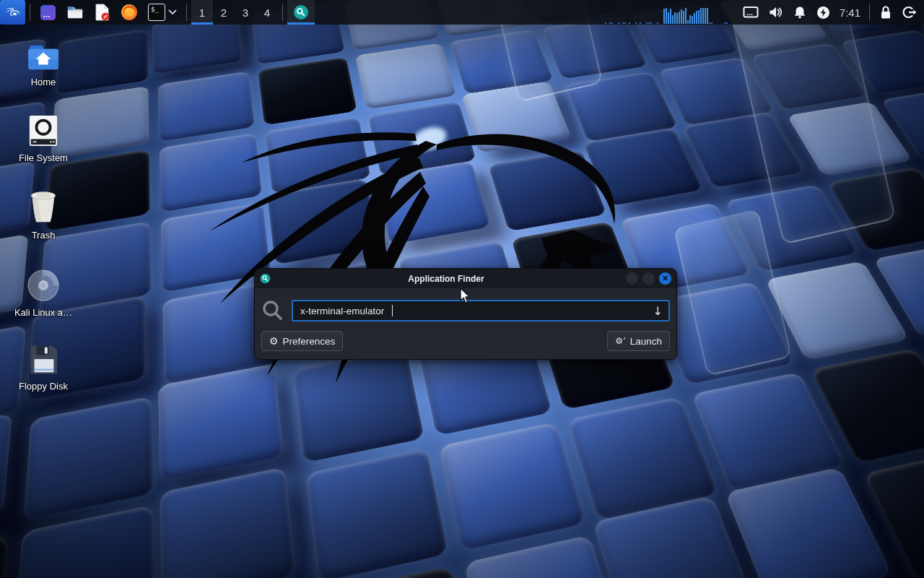 This screenshot has width=924, height=578. What do you see at coordinates (658, 311) in the screenshot?
I see `dropdown-arrow-icon: ↓` at bounding box center [658, 311].